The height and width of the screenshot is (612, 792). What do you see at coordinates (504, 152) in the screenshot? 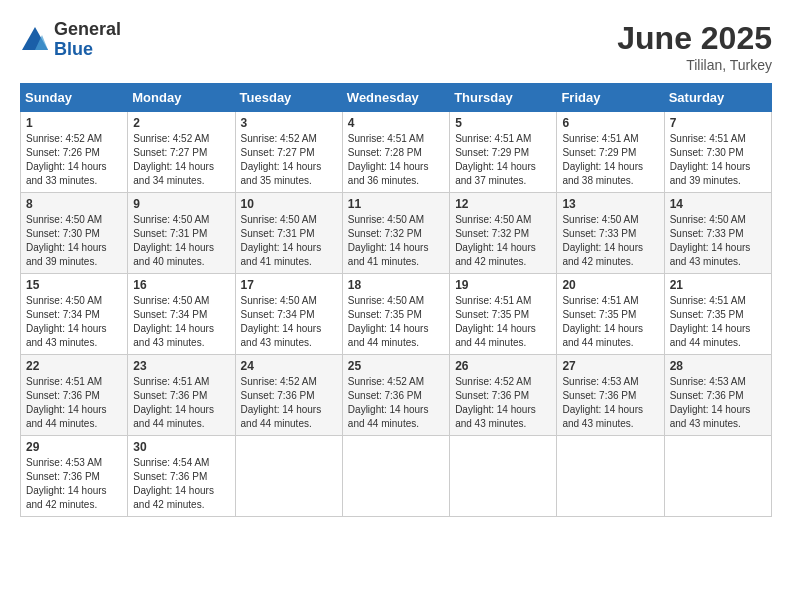
I see `day-cell-5: 5 Sunrise: 4:51 AM Sunset: 7:29 PM Dayli…` at bounding box center [504, 152].